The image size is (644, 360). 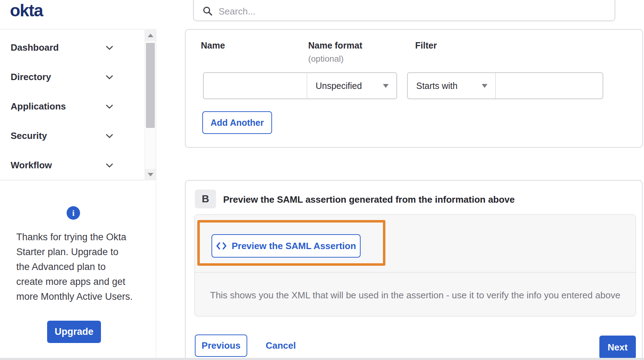 What do you see at coordinates (414, 11) in the screenshot?
I see `search-input` at bounding box center [414, 11].